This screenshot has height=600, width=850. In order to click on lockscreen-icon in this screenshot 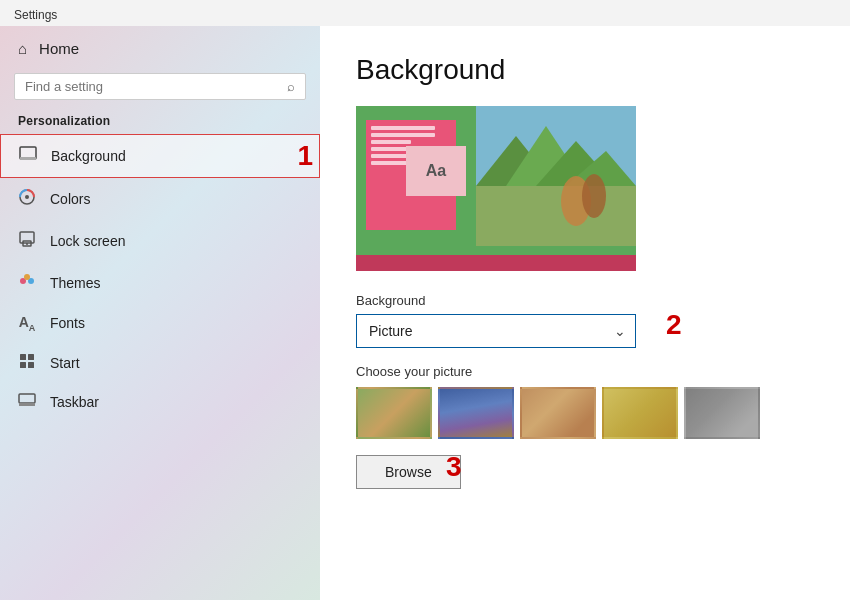, I will do `click(27, 241)`.